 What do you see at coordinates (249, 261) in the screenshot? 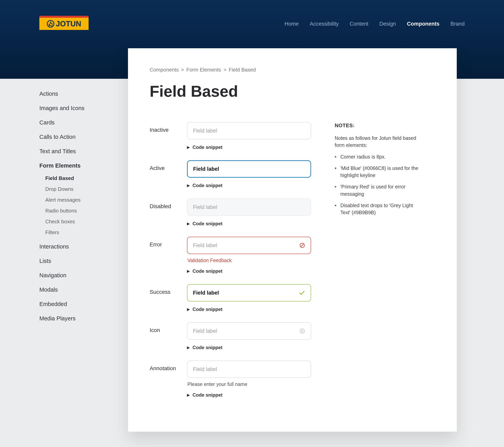
I see `validation-message: Validation Feedback` at bounding box center [249, 261].